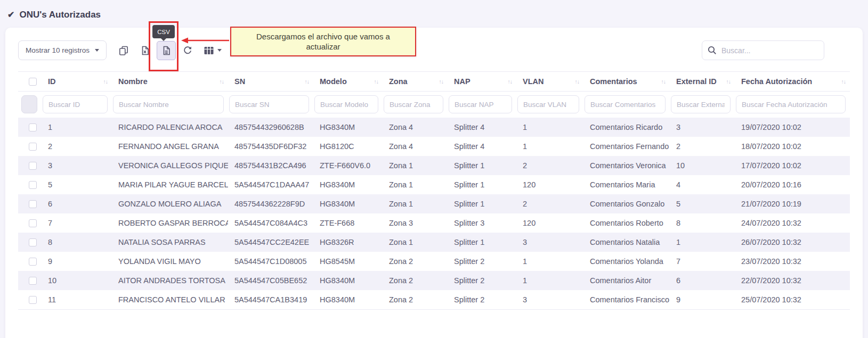  What do you see at coordinates (702, 204) in the screenshot?
I see `cell-external-id: 5` at bounding box center [702, 204].